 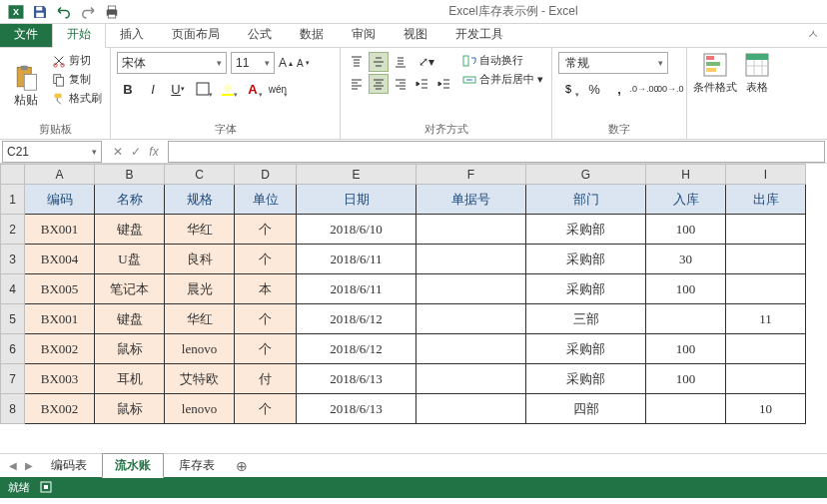 I want to click on cell: 2018/6/10, so click(x=357, y=230).